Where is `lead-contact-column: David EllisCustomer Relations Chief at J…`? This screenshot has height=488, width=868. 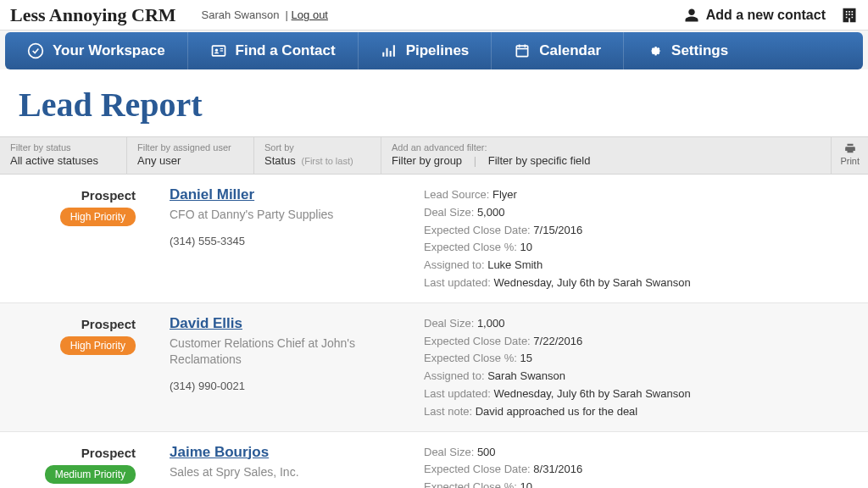
lead-contact-column: David EllisCustomer Relations Chief at J… is located at coordinates (297, 368).